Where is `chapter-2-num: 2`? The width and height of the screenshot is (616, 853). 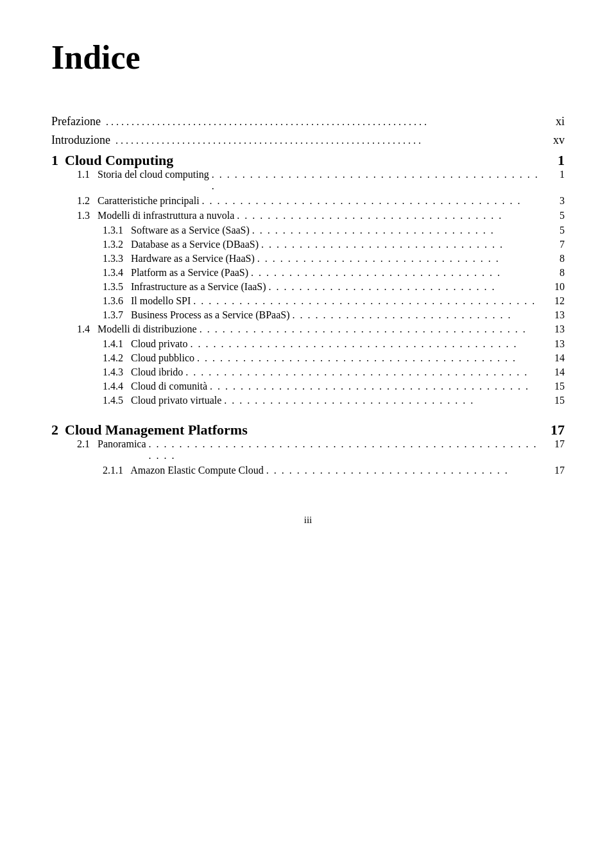 chapter-2-num: 2 is located at coordinates (55, 430).